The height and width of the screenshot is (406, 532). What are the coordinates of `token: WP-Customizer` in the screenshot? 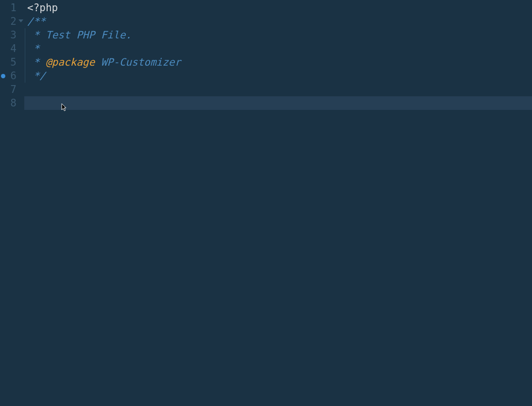 It's located at (141, 62).